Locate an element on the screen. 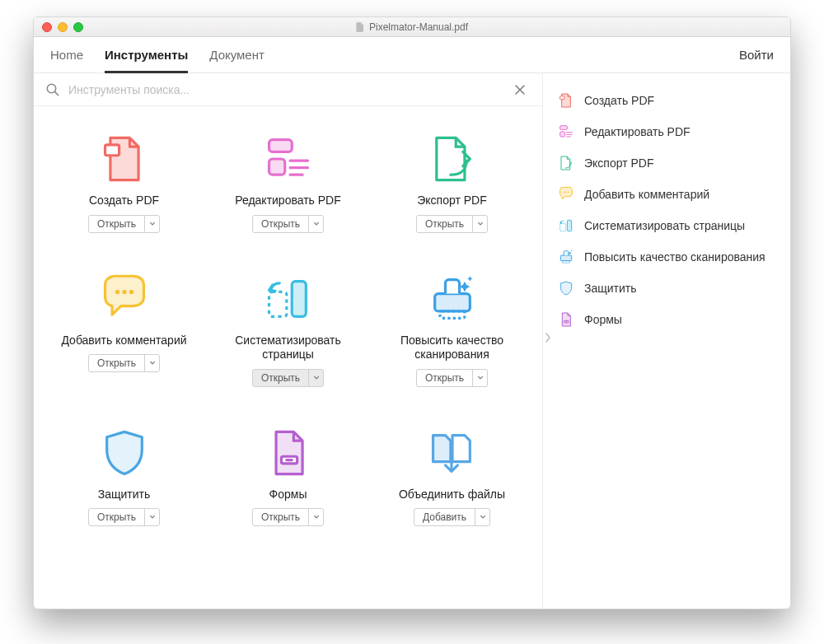 The image size is (824, 644). tab-document: Документ is located at coordinates (237, 55).